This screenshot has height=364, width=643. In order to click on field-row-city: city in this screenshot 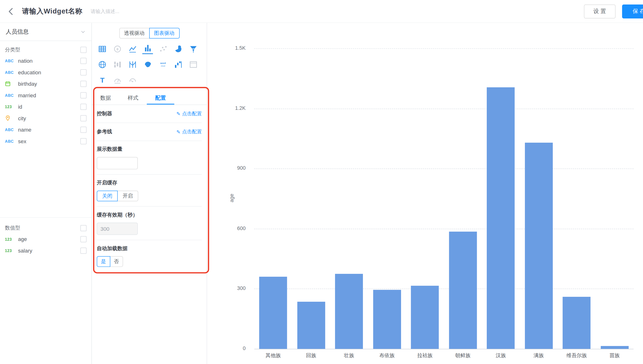, I will do `click(46, 118)`.